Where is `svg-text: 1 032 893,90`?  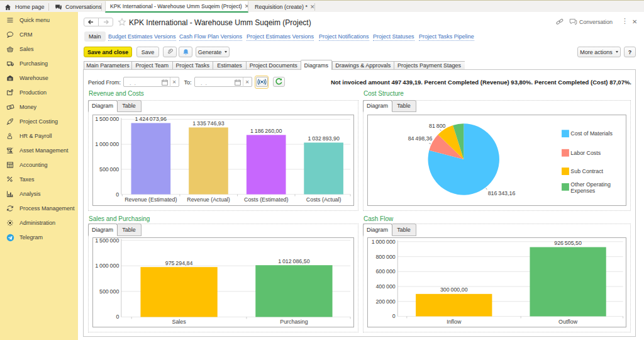
svg-text: 1 032 893,90 is located at coordinates (323, 139).